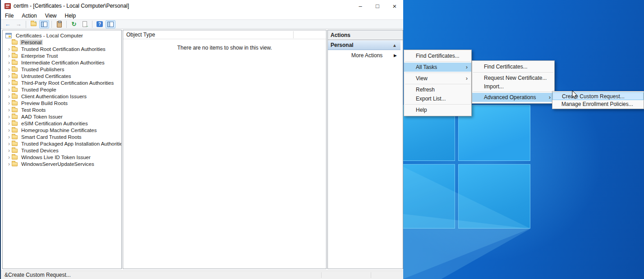  I want to click on menu-item-manage-enrollment-policies: Manage Enrollment Policies..., so click(598, 104).